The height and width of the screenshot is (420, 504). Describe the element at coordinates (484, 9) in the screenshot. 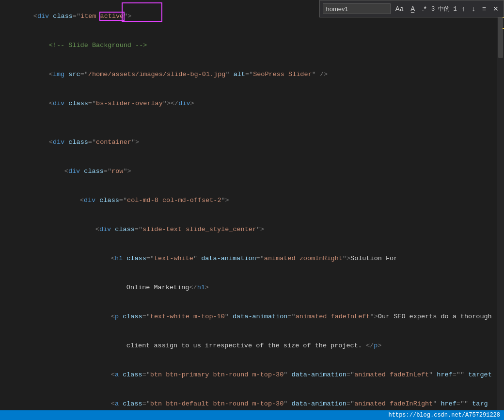

I see `toggle-details-button: ≡` at that location.